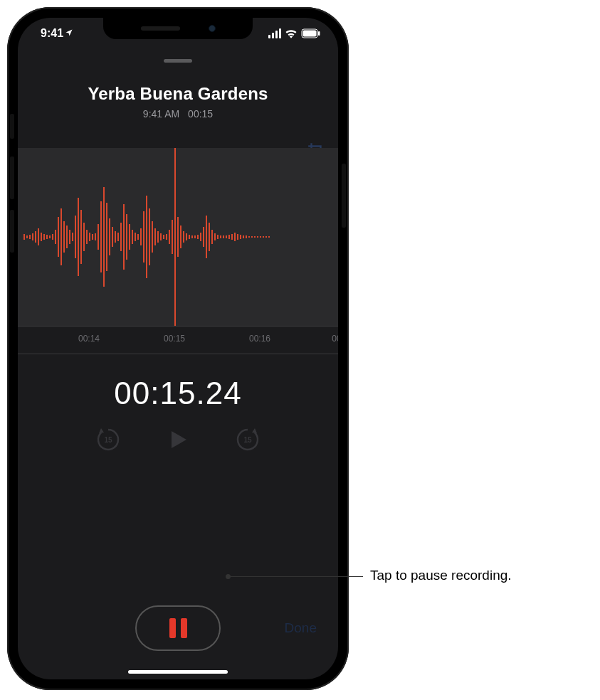 The image size is (600, 700). Describe the element at coordinates (335, 339) in the screenshot. I see `ruler-tick: 00` at that location.